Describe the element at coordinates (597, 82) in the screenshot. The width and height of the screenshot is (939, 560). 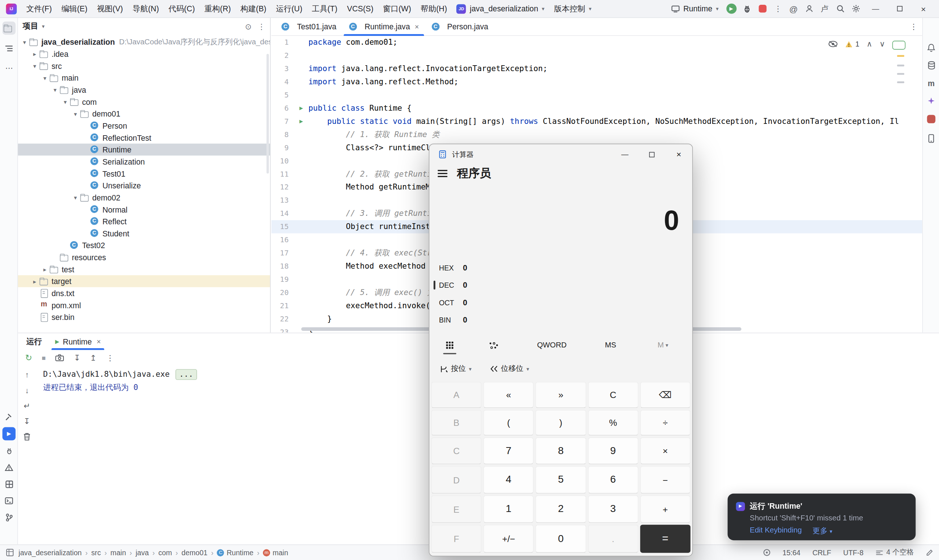
I see `code-line: 4import java.lang.reflect.Method;` at that location.